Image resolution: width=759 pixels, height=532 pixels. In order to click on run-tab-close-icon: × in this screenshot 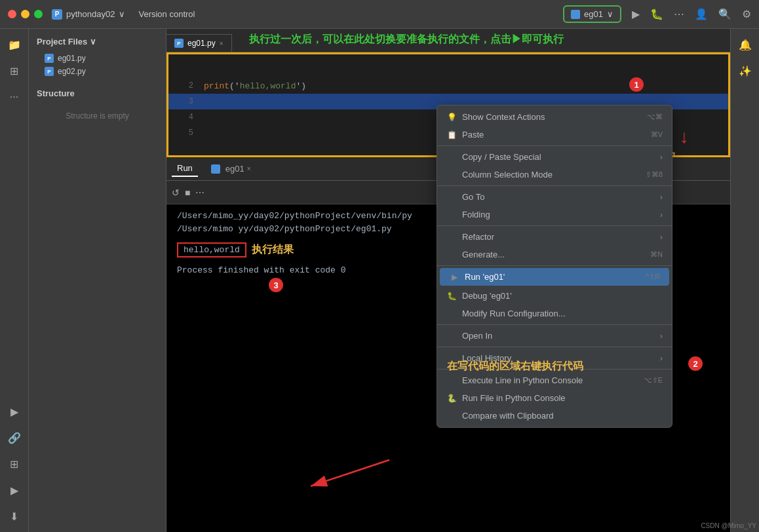, I will do `click(249, 169)`.